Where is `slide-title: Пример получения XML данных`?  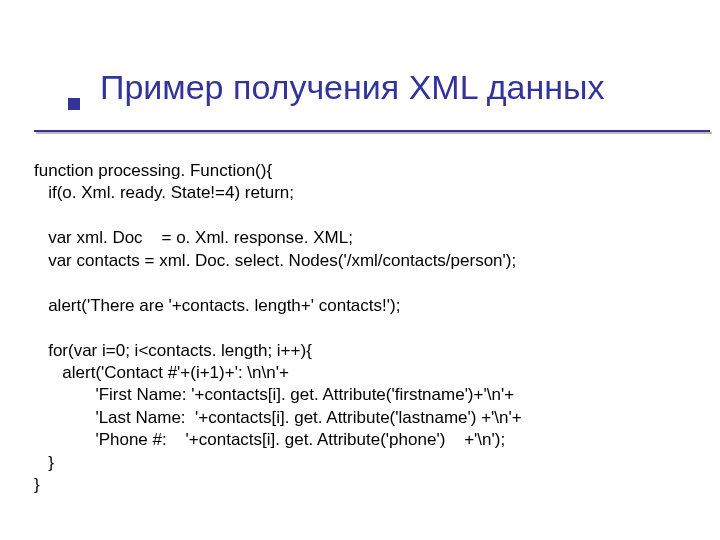 slide-title: Пример получения XML данных is located at coordinates (375, 88).